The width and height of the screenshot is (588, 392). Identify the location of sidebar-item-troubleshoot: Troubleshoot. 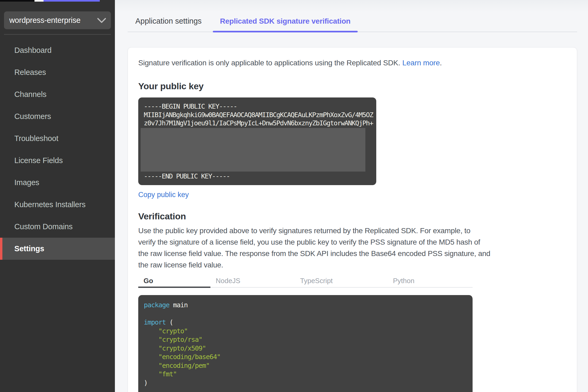
(57, 139).